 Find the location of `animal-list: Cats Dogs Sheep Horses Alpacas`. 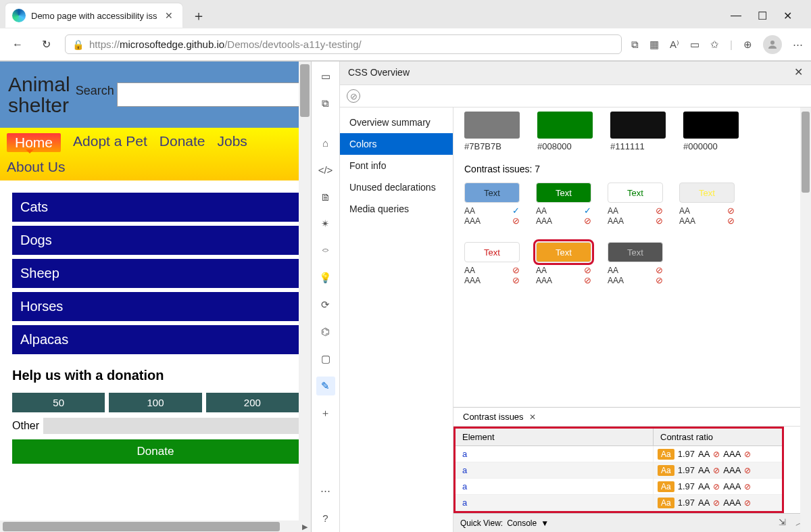

animal-list: Cats Dogs Sheep Horses Alpacas is located at coordinates (155, 268).